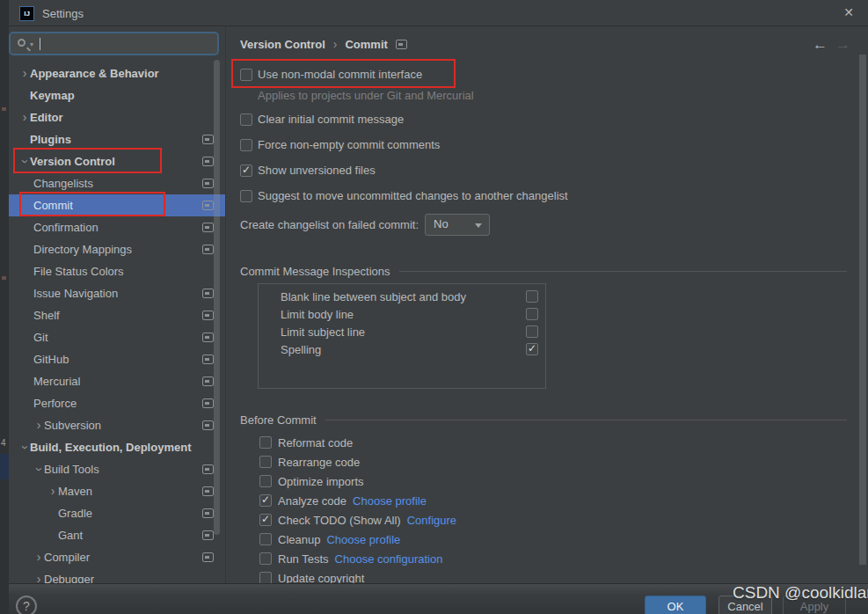 The width and height of the screenshot is (868, 614). I want to click on checkbox-limit-subject, so click(532, 332).